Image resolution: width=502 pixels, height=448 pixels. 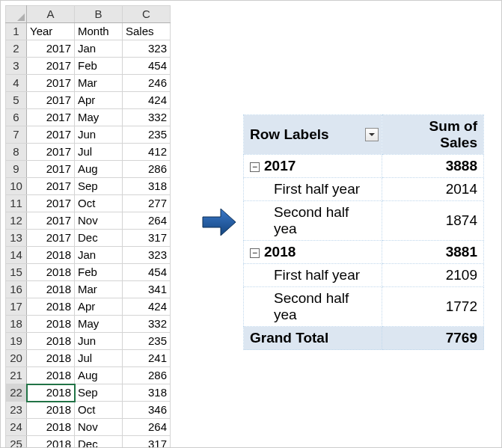 What do you see at coordinates (16, 359) in the screenshot?
I see `row-header: 20` at bounding box center [16, 359].